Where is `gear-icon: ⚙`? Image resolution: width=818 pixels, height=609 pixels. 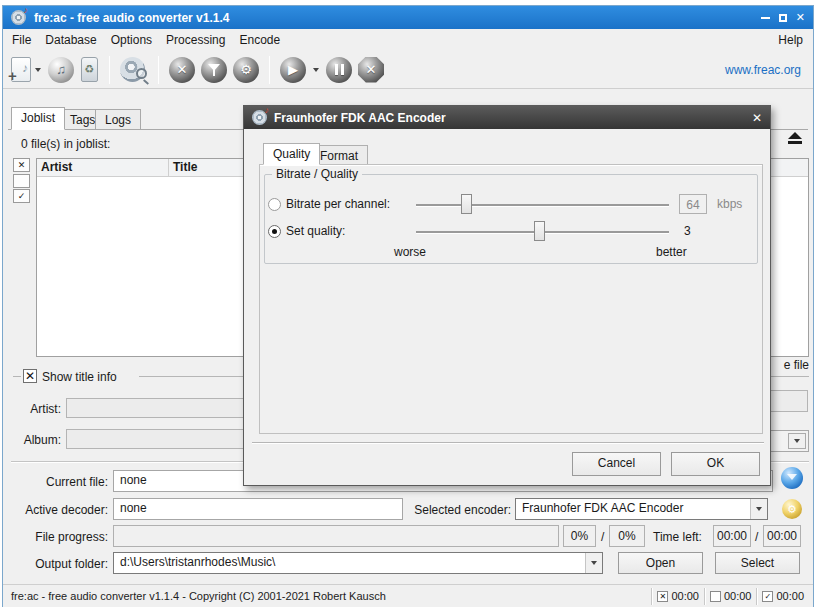
gear-icon: ⚙ is located at coordinates (246, 70).